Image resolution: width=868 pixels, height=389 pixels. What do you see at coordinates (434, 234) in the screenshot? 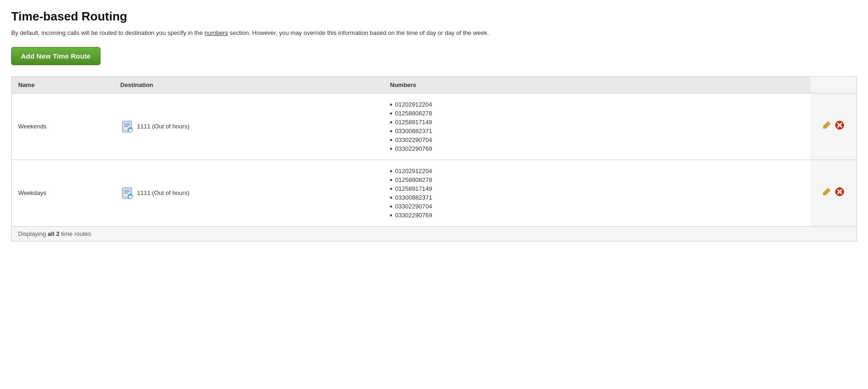
I see `table-footer: Displaying all 2 time routes` at bounding box center [434, 234].